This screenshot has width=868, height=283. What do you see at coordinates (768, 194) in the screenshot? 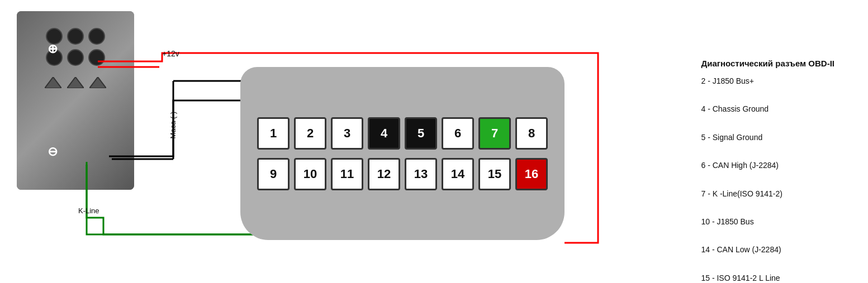
I see `legend-item-7: 7 - K -Line(ISO 9141-2)` at bounding box center [768, 194].